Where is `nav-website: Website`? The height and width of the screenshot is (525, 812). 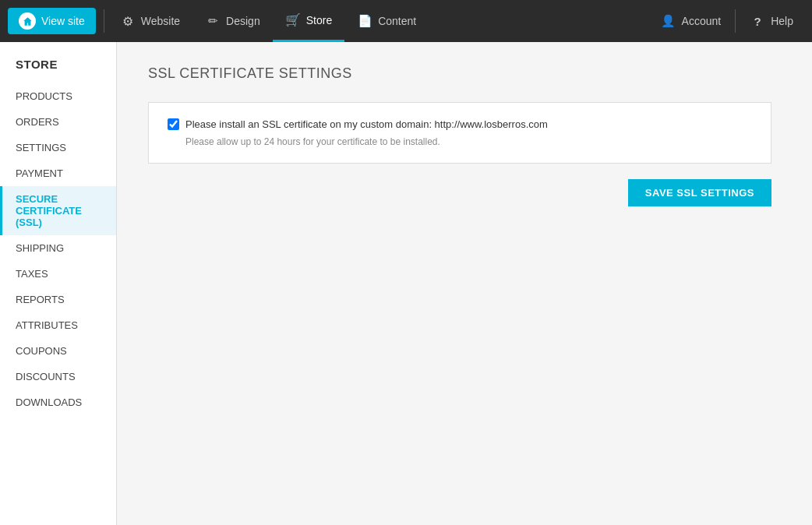 nav-website: Website is located at coordinates (150, 21).